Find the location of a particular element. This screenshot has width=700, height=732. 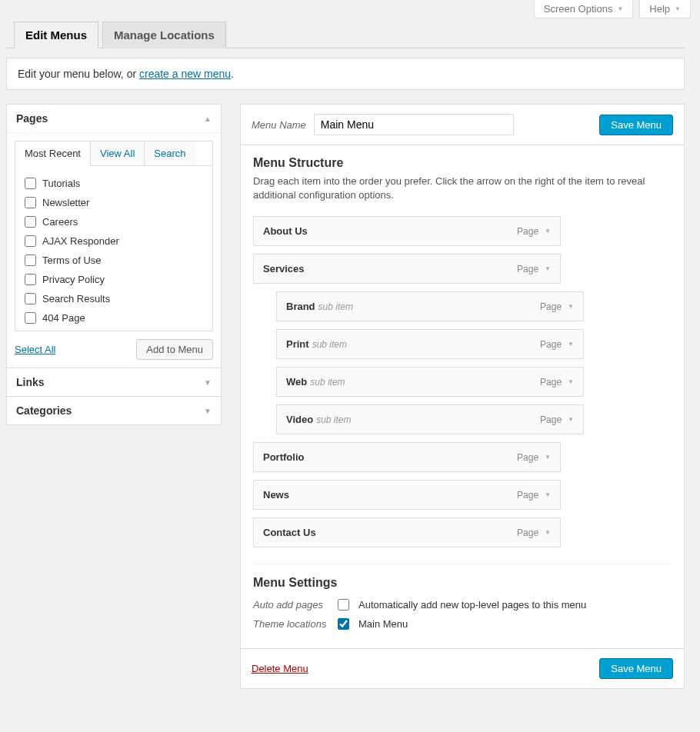

tab-edit-menus: Edit Menus is located at coordinates (56, 35).